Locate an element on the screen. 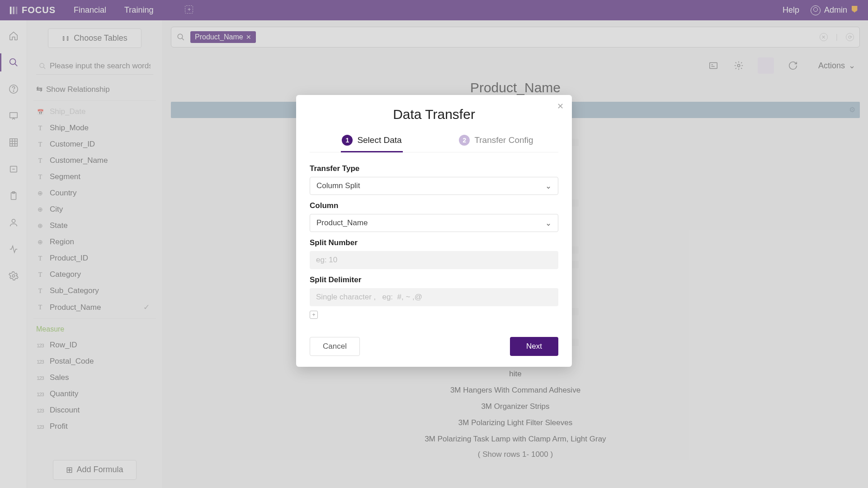 This screenshot has height=488, width=868. column-select: Product_Name ⌄ is located at coordinates (434, 223).